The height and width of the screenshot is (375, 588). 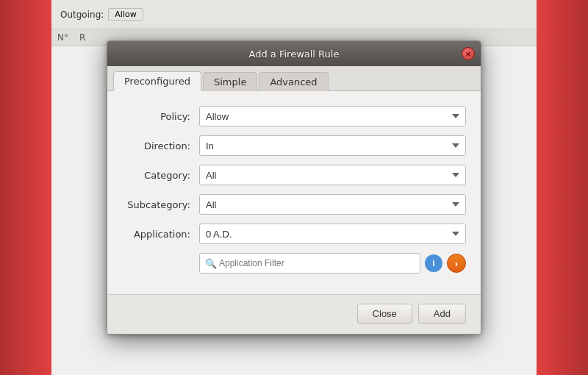 I want to click on tabs-bar: Preconfigured Simple Advanced, so click(x=294, y=79).